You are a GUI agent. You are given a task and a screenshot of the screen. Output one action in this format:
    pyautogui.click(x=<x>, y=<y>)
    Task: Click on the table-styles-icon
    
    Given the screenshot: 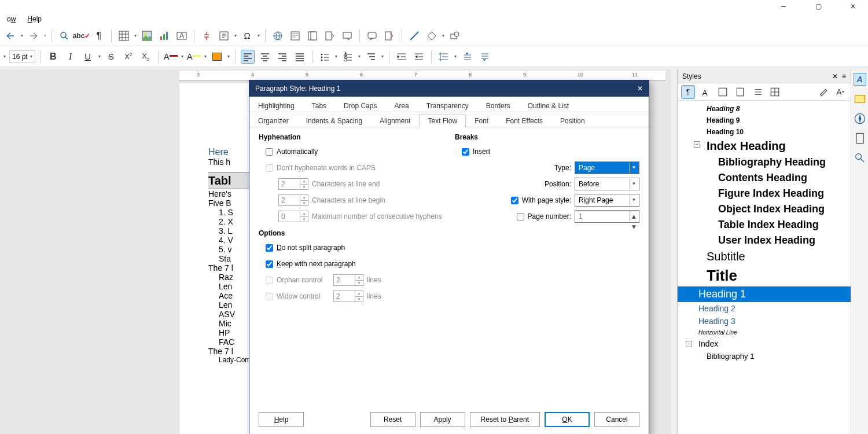 What is the action you would take?
    pyautogui.click(x=775, y=92)
    